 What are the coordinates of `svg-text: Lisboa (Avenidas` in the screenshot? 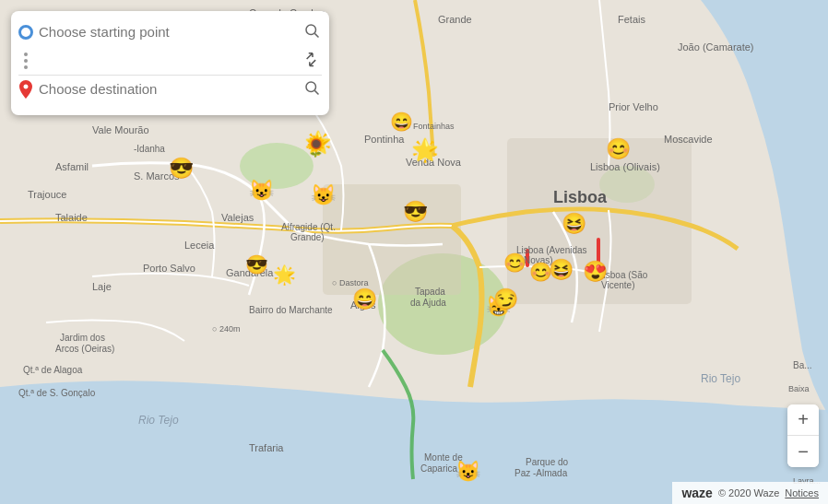 It's located at (551, 251).